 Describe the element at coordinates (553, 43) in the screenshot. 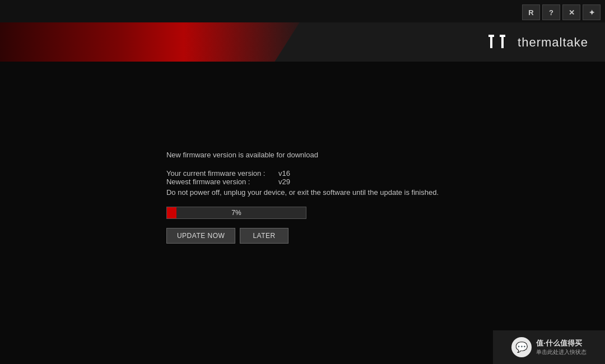

I see `logo-text: thermaltake` at that location.